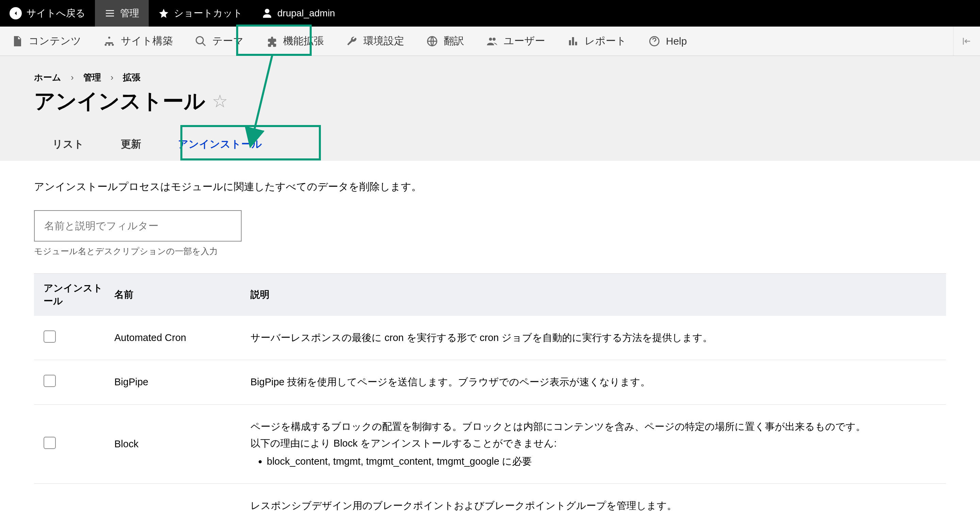 Image resolution: width=980 pixels, height=511 pixels. What do you see at coordinates (490, 144) in the screenshot?
I see `tabs: リスト 更新 アンインストール` at bounding box center [490, 144].